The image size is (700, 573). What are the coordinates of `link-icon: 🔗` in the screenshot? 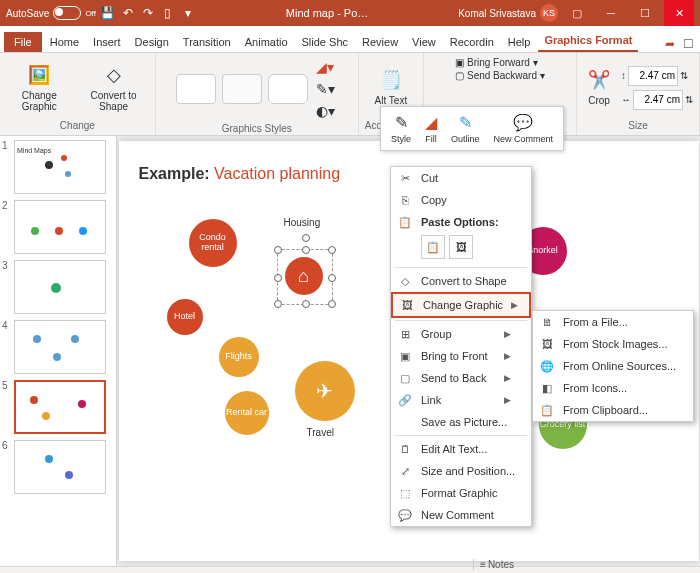 It's located at (405, 400).